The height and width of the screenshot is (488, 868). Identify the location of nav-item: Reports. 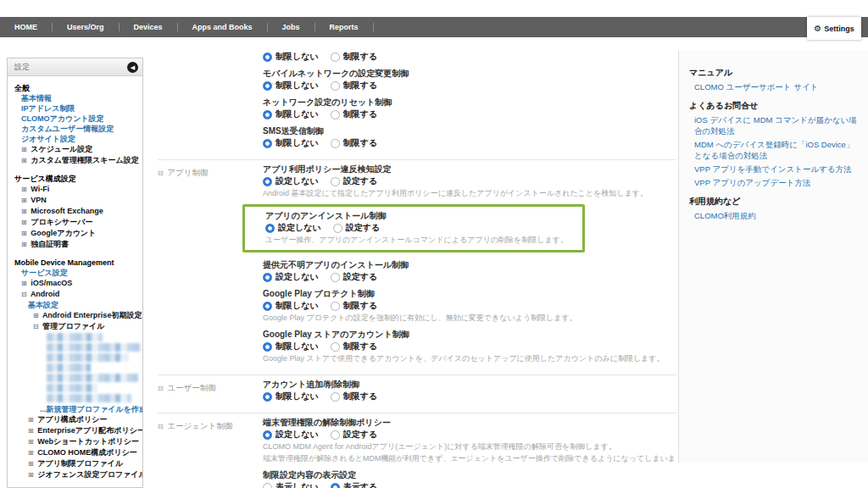
(344, 27).